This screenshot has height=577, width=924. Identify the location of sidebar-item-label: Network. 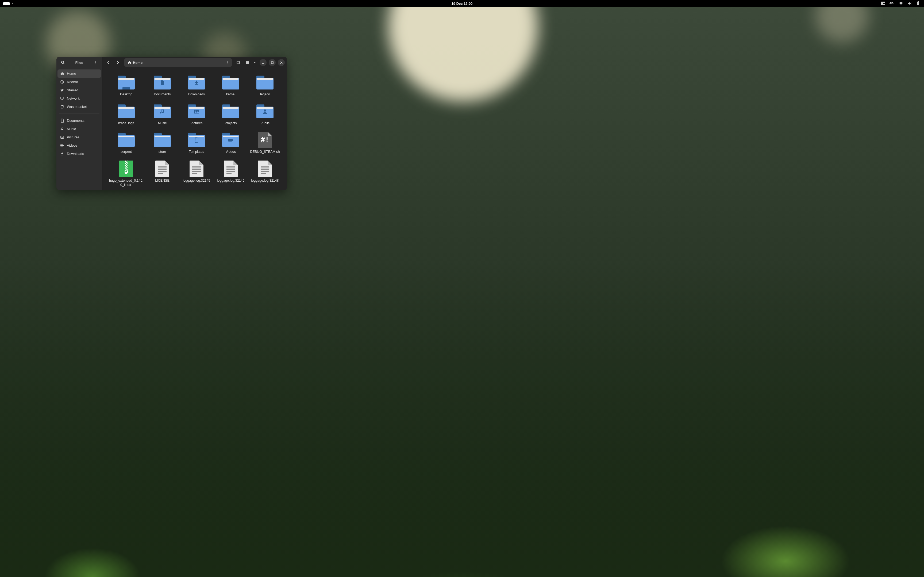
(73, 98).